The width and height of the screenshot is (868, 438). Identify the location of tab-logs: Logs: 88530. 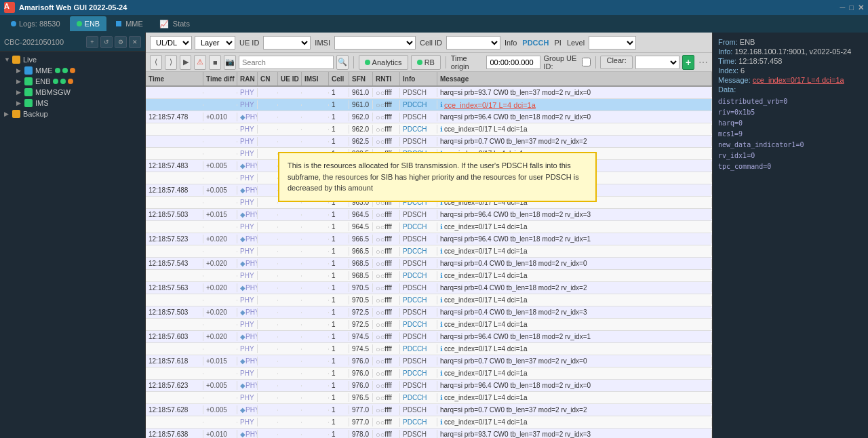
(35, 24).